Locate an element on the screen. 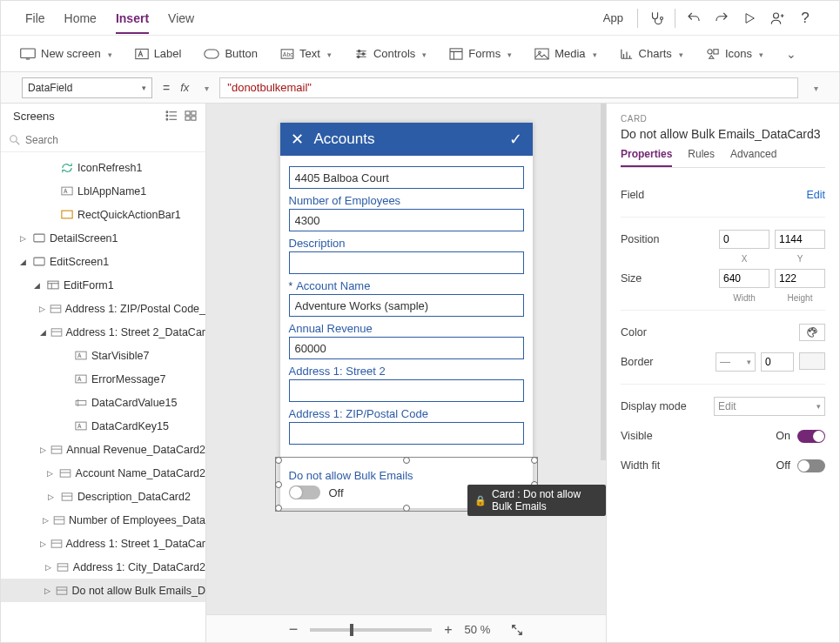  menu-file: File is located at coordinates (35, 18).